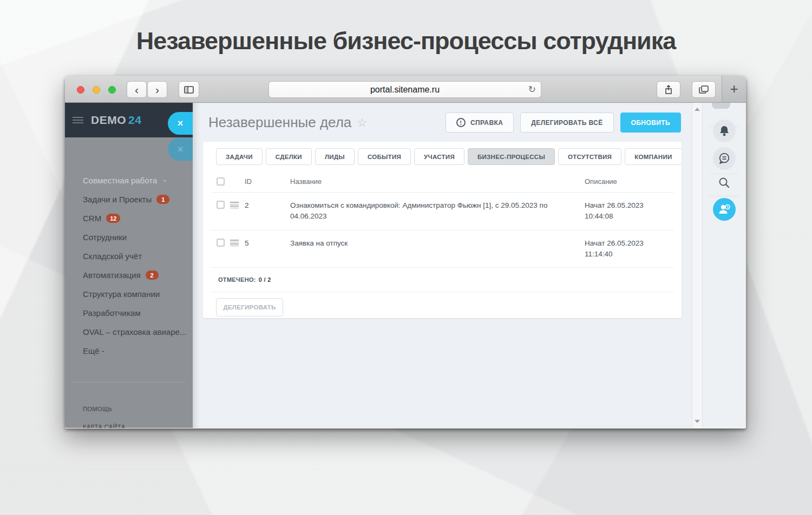 The image size is (812, 515). I want to click on select-all-checkbox, so click(221, 182).